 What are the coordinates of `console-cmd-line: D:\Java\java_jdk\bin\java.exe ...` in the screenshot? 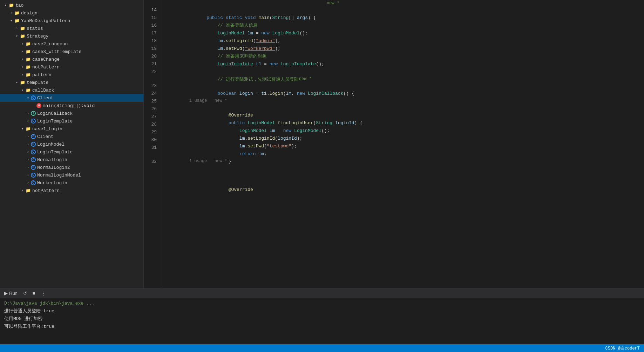 It's located at (322, 304).